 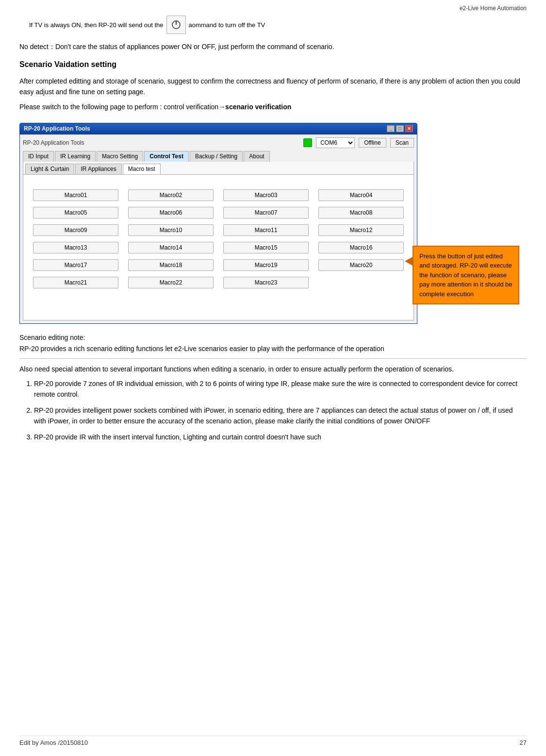 What do you see at coordinates (218, 239) in the screenshot?
I see `macro-grid: Macro01Macro02Macro03Macro04Macro05Macro…` at bounding box center [218, 239].